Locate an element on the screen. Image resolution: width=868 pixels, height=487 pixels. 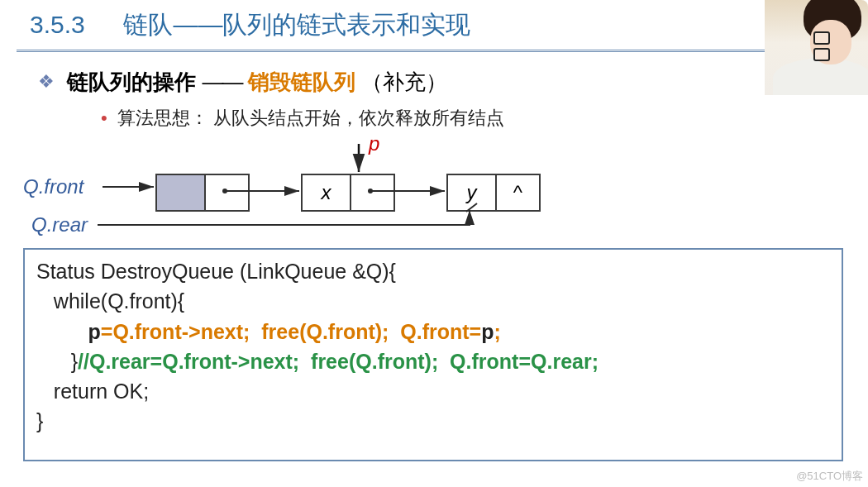
subsection-lead: 链队列的操作 is located at coordinates (131, 82).